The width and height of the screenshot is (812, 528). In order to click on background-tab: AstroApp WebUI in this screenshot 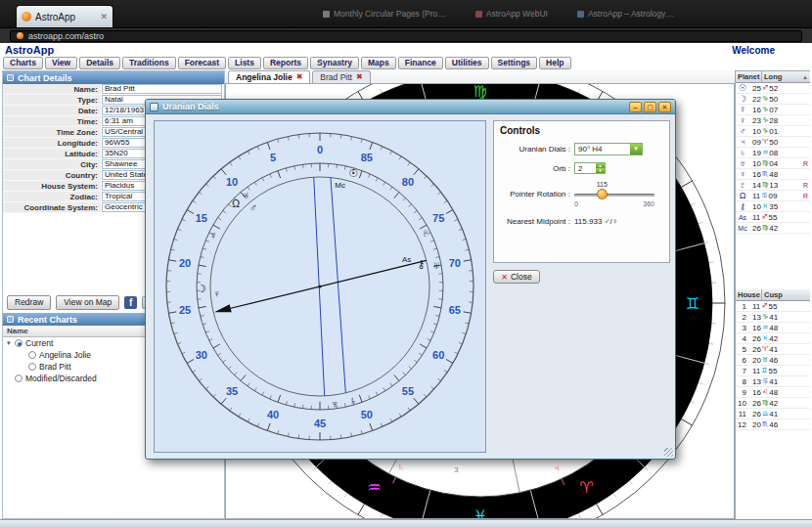, I will do `click(512, 14)`.